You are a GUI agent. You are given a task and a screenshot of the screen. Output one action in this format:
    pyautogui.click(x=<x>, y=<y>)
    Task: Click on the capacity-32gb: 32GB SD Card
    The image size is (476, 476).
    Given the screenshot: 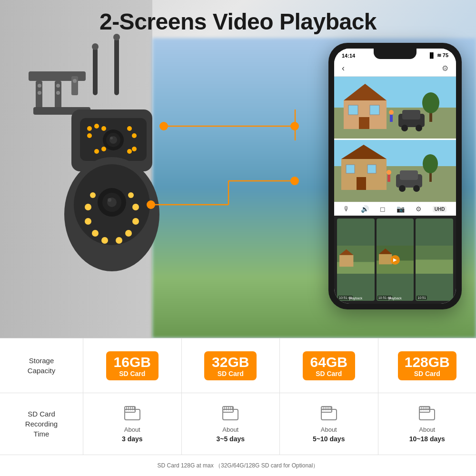 What is the action you would take?
    pyautogui.click(x=231, y=366)
    